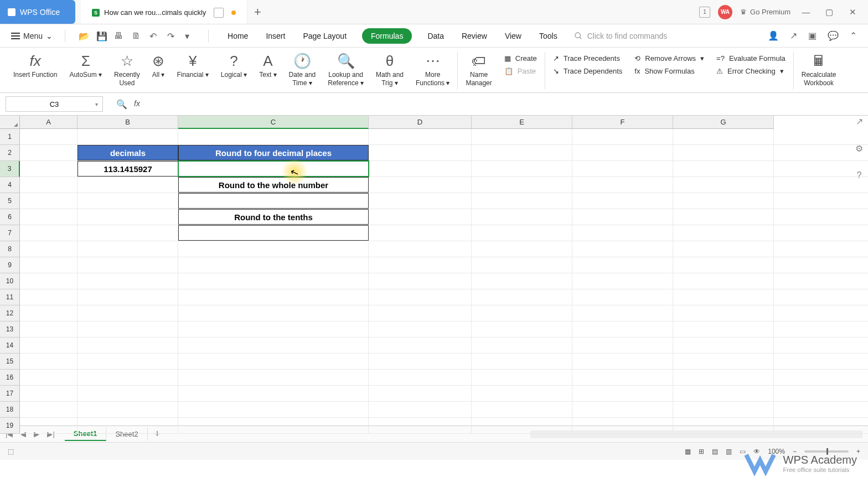 This screenshot has width=868, height=488. What do you see at coordinates (420, 377) in the screenshot?
I see `cell-D16` at bounding box center [420, 377].